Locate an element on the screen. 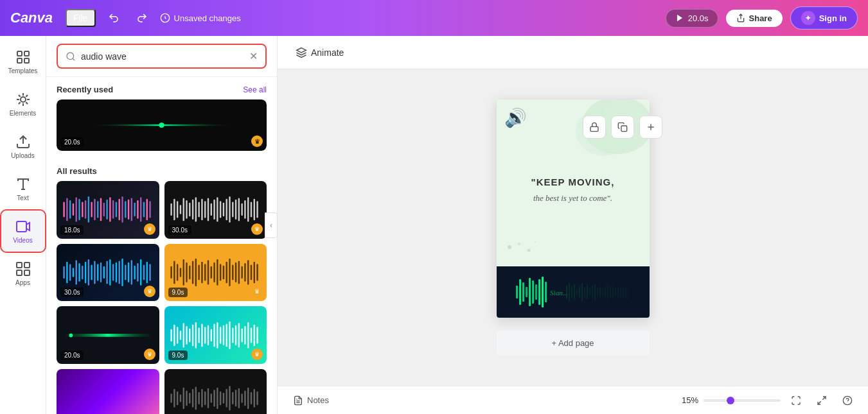  sidebar-item-apps: Apps is located at coordinates (23, 273).